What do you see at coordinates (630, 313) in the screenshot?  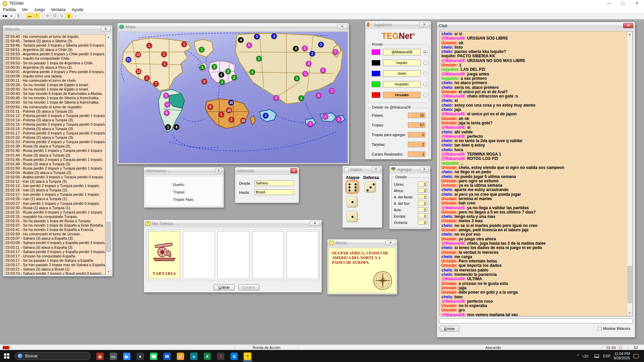 I see `chat-scroll-down-icon: ▼` at bounding box center [630, 313].